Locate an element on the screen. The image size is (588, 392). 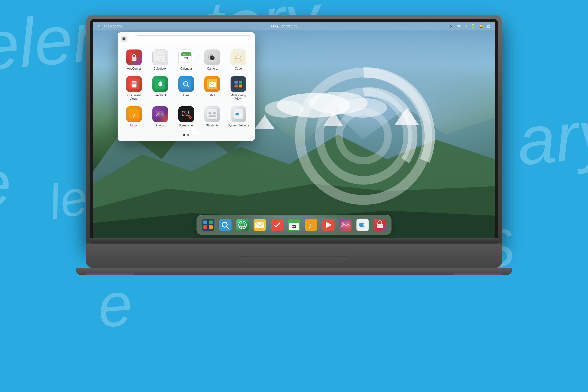
dock-browser is located at coordinates (242, 225).